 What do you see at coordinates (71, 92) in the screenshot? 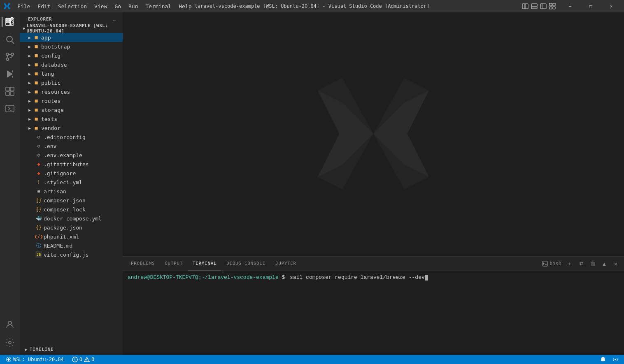
I see `folder-resources: ▶ ■ resources` at bounding box center [71, 92].